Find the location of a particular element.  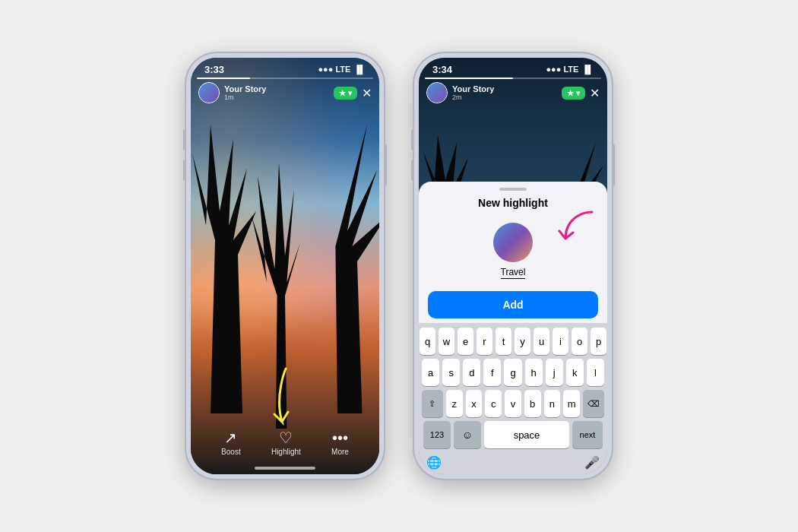

key-s: s is located at coordinates (451, 372).